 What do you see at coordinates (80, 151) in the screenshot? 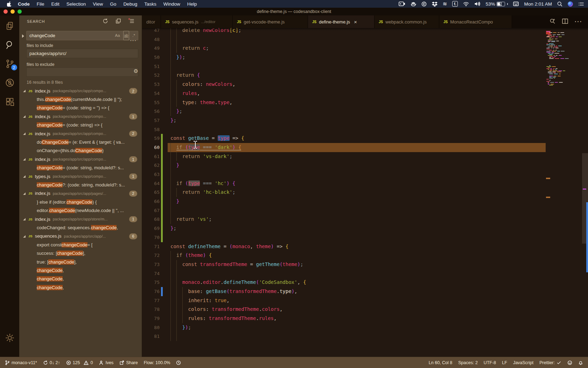
I see `search-match-row: onChange={this.doChangeCode}` at bounding box center [80, 151].